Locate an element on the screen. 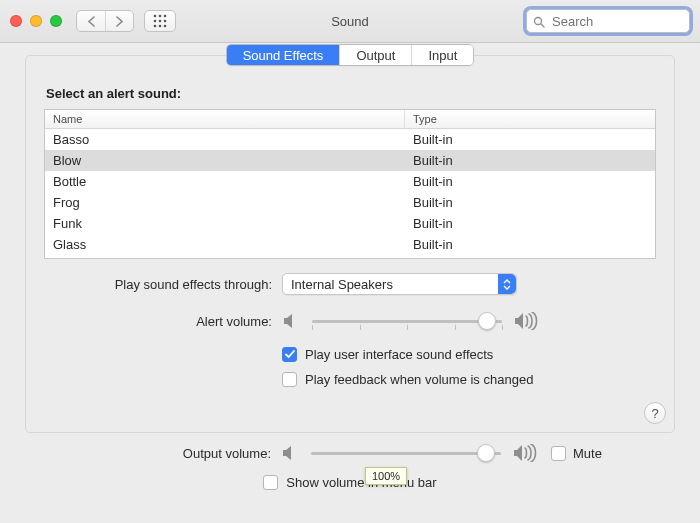 The image size is (700, 523). select-stepper-icon is located at coordinates (507, 284).